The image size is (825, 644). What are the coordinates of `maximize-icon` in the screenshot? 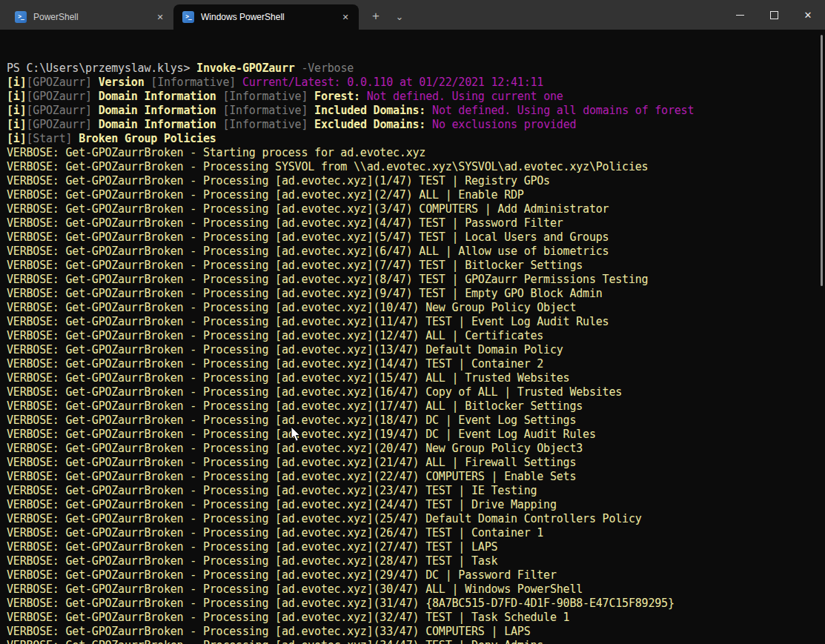 It's located at (774, 15).